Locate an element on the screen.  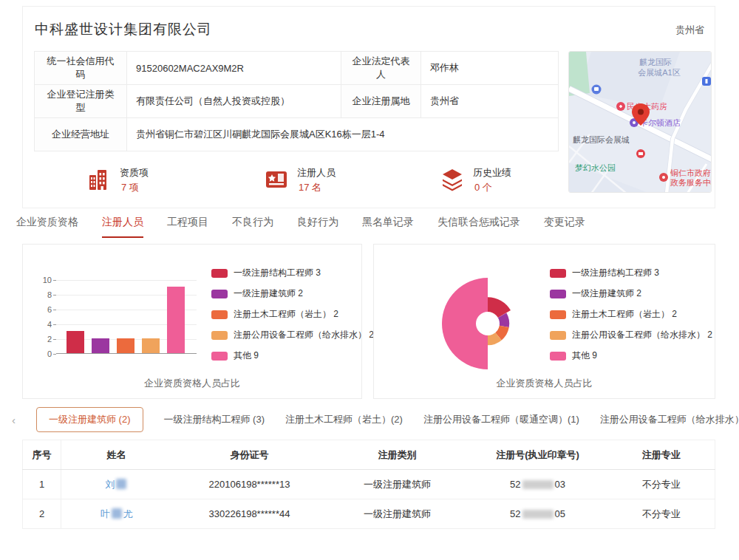
bar-chart-plot: 0246810 is located at coordinates (126, 317).